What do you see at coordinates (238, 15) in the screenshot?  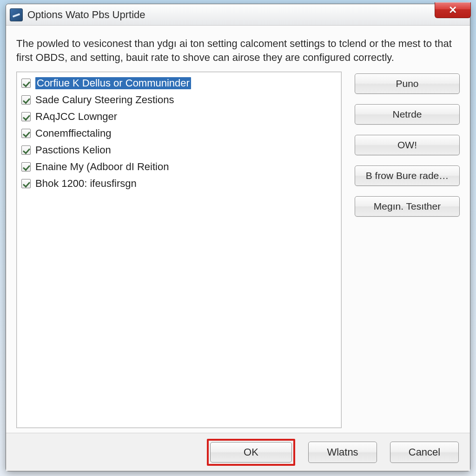 I see `titlebar: Options Wato Pbs Uprtide ✕` at bounding box center [238, 15].